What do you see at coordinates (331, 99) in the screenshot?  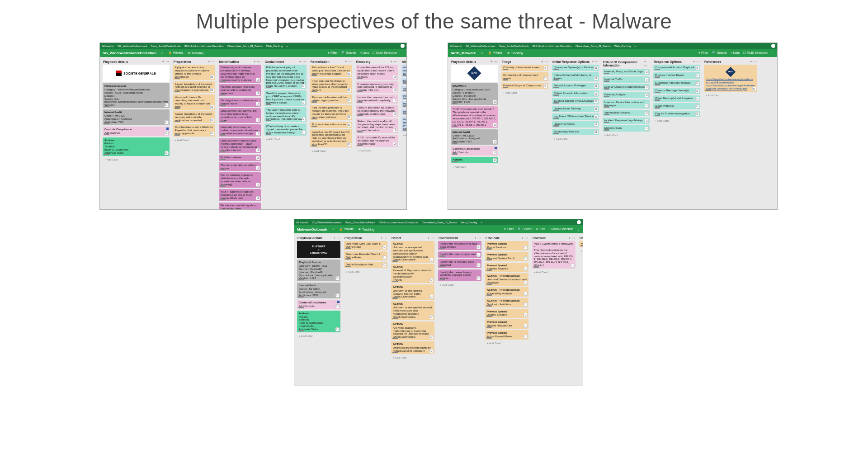 I see `kanban-card: Remove the binaries and the related regi…` at bounding box center [331, 99].